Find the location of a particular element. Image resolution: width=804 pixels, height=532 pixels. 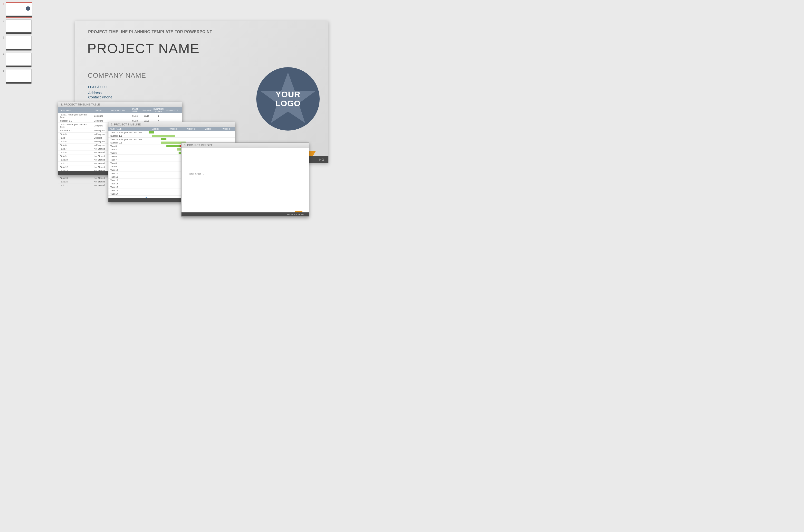

card3-footer: PROJECT REPORT is located at coordinates (245, 214).